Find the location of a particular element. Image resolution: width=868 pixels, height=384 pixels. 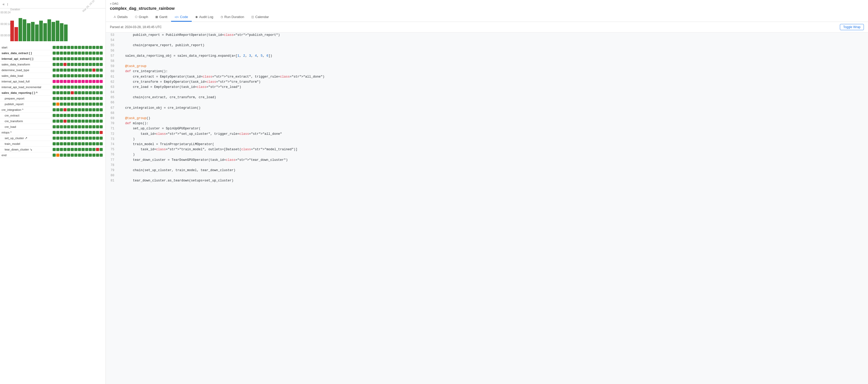

tab-graph: ⬡Graph is located at coordinates (142, 17).